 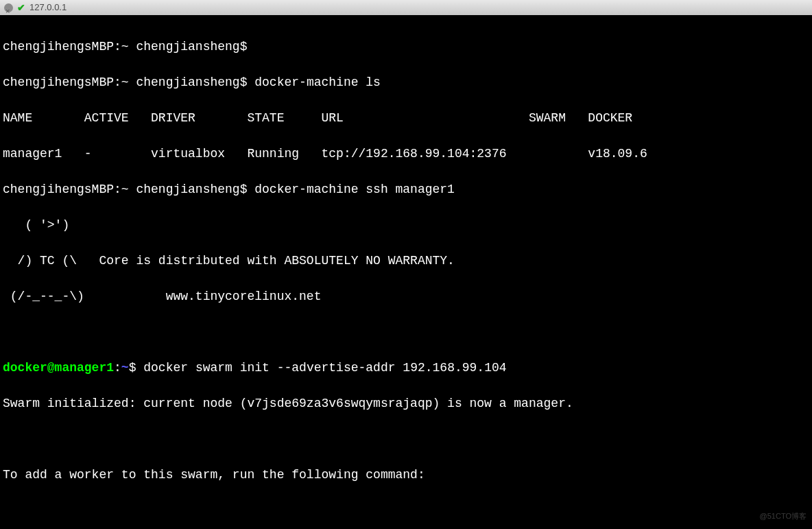 What do you see at coordinates (406, 368) in the screenshot?
I see `terminal-line: docker@manager1:~$ docker swarm init --a…` at bounding box center [406, 368].